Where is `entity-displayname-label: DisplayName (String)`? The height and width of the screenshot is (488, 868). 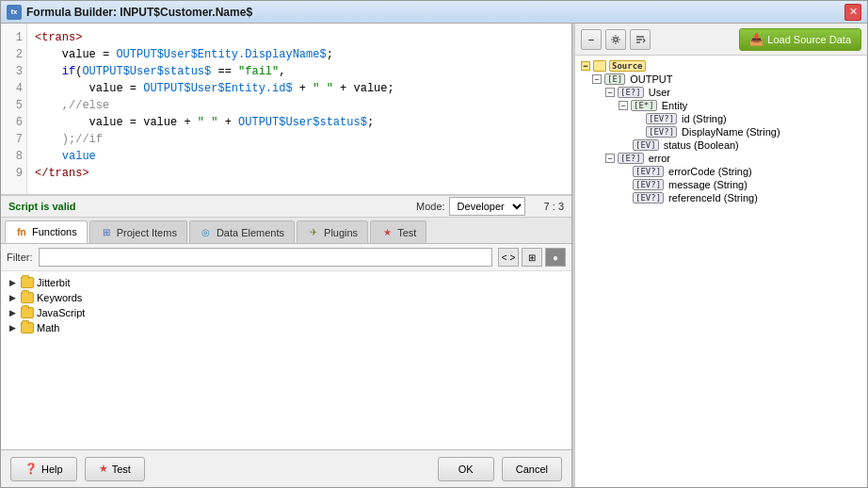 entity-displayname-label: DisplayName (String) is located at coordinates (731, 132).